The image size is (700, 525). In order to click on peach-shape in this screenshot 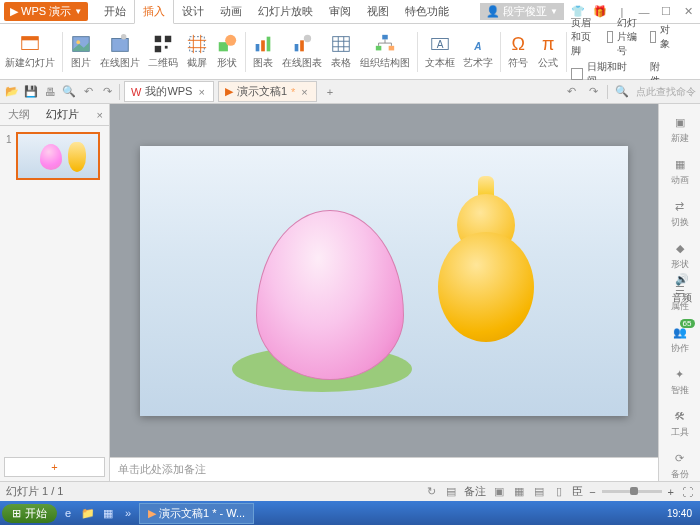, I will do `click(330, 295)`.